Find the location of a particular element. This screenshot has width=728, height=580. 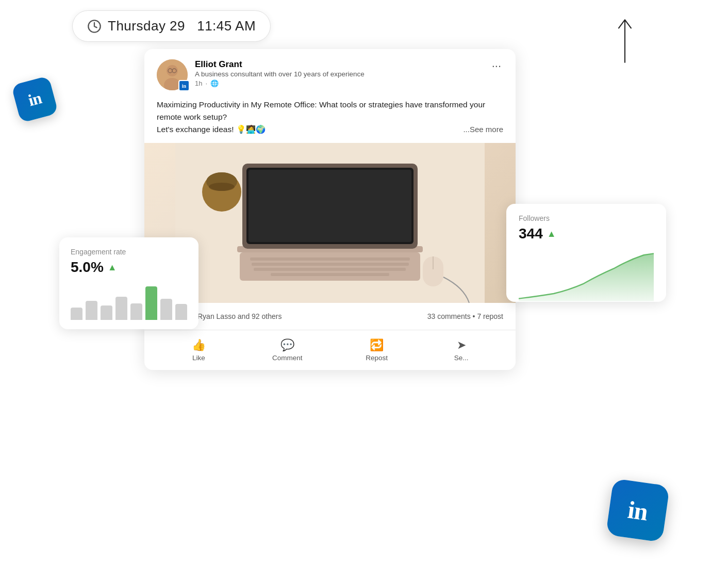

reposts-count: 7 repost is located at coordinates (490, 316).